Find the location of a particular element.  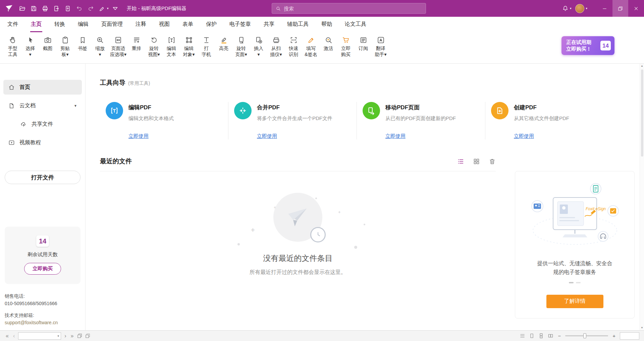

zoom-slider-thumb is located at coordinates (585, 336).